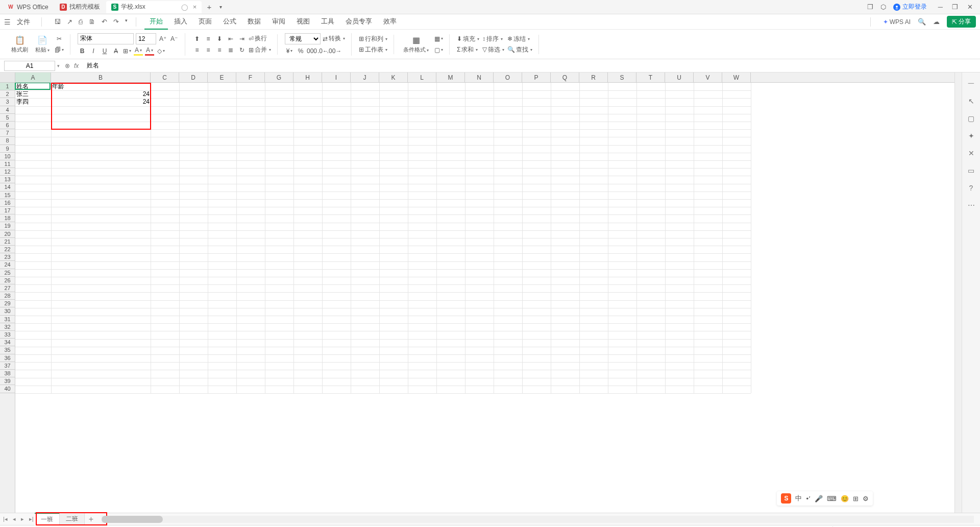 The height and width of the screenshot is (527, 980). Describe the element at coordinates (7, 320) in the screenshot. I see `row-header-31: 31` at that location.